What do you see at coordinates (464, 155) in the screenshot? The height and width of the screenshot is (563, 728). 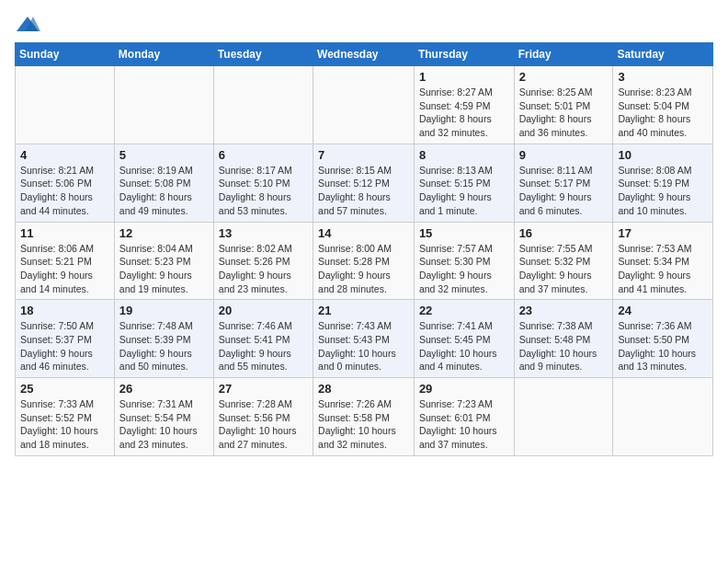 I see `day-number: 8` at bounding box center [464, 155].